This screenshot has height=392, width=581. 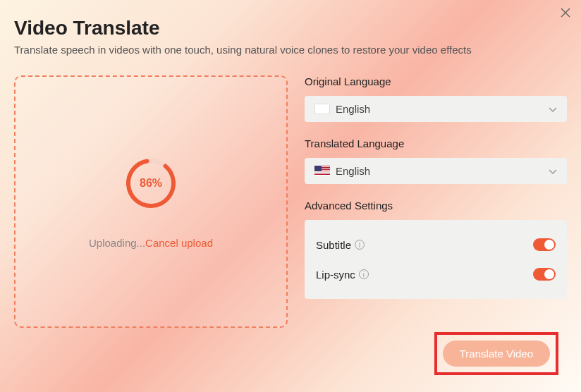 I want to click on subtitle-label-text: Subtitle, so click(x=334, y=245).